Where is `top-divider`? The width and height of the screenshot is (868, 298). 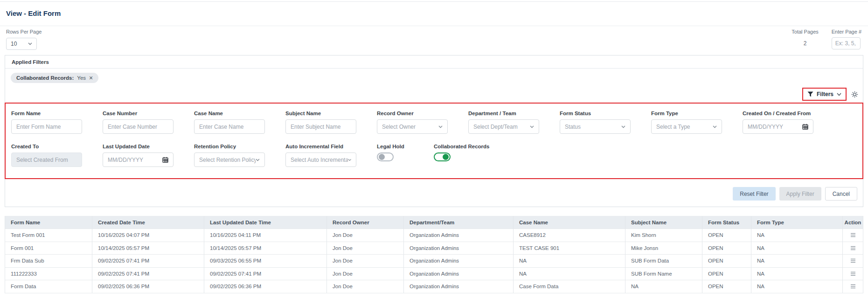 top-divider is located at coordinates (434, 2).